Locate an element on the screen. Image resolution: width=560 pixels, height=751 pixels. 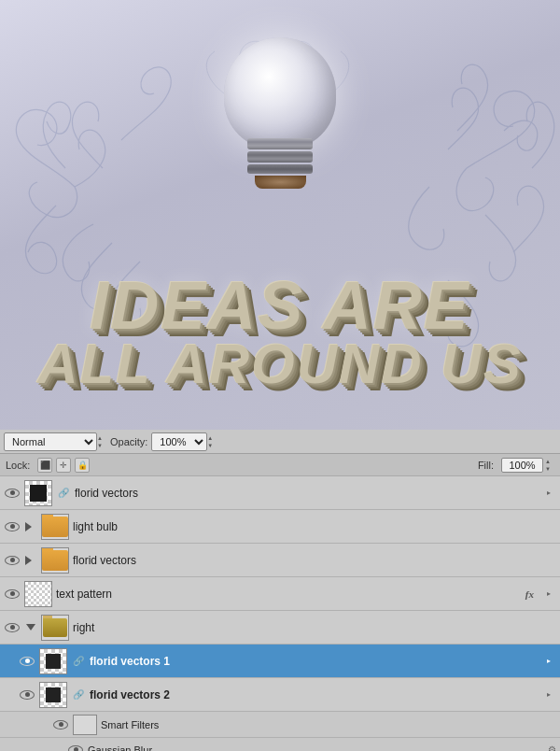
layer-name-florid-top: florid vectors is located at coordinates (306, 493).